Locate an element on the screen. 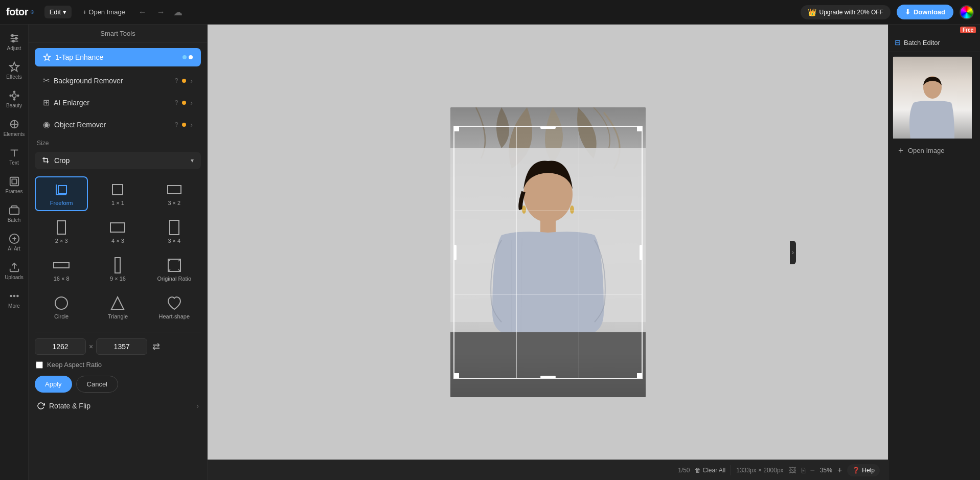  9x16-icon is located at coordinates (118, 265).